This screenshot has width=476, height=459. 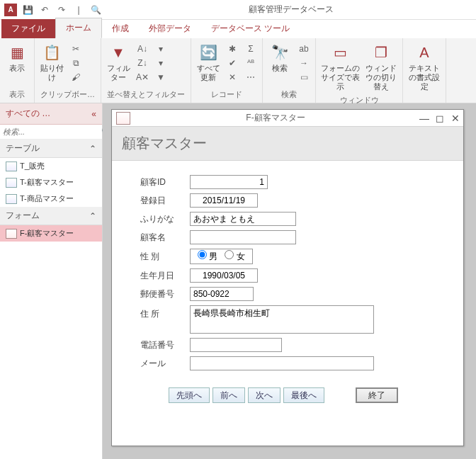 I want to click on group-view-label: 表示, so click(x=17, y=95).